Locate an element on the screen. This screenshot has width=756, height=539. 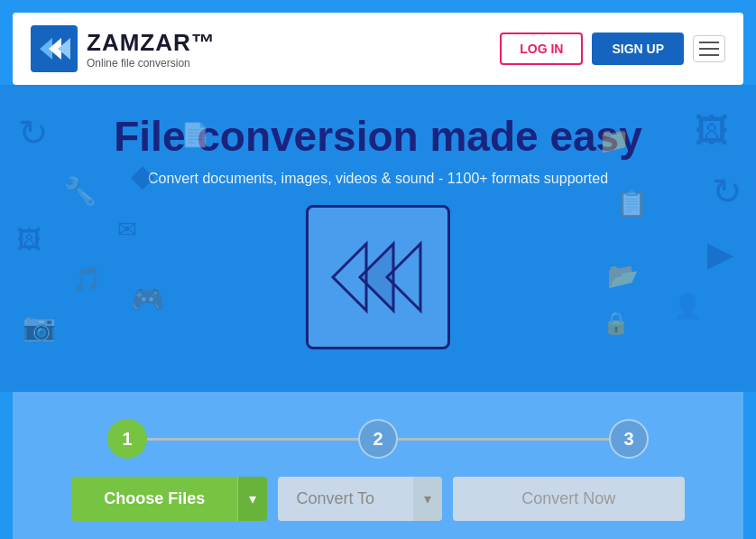
bg-icon-file-r: 📋 is located at coordinates (632, 204).